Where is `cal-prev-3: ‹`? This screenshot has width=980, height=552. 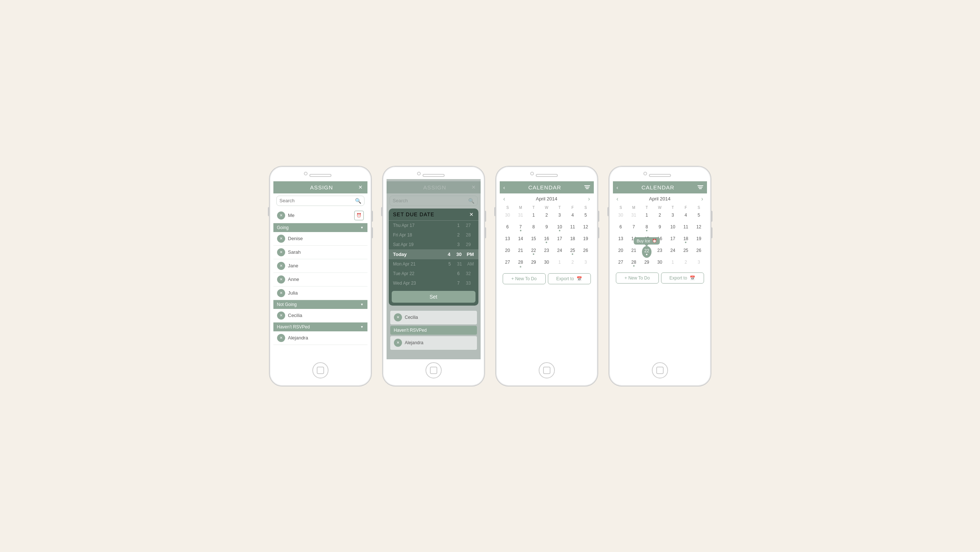
cal-prev-3: ‹ is located at coordinates (504, 199).